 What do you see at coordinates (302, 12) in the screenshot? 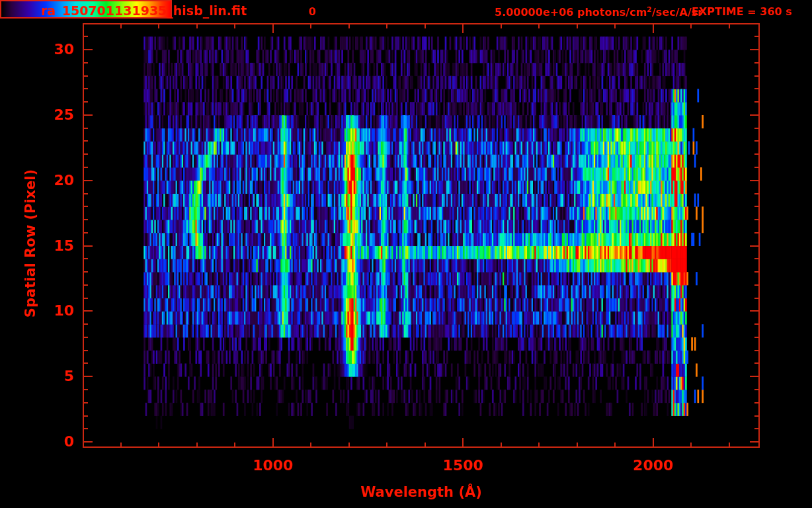
I see `colorbar-min-label: 0` at bounding box center [302, 12].